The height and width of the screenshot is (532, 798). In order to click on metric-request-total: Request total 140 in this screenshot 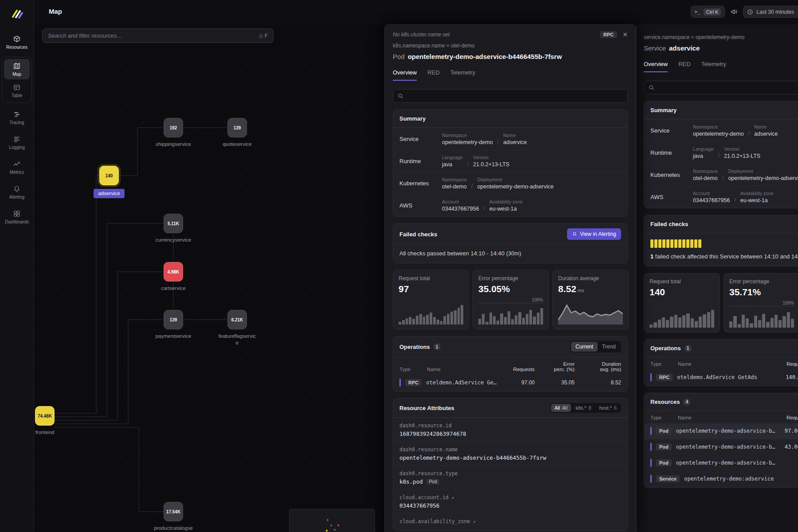, I will do `click(682, 303)`.